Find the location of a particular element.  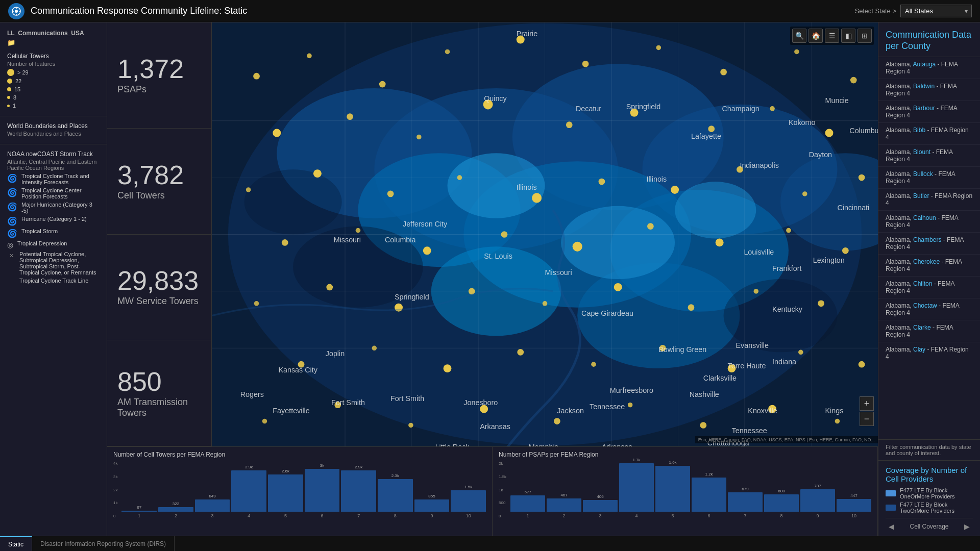

county-list-item: Alabama, Baldwin - FEMA Region 4 is located at coordinates (929, 90).